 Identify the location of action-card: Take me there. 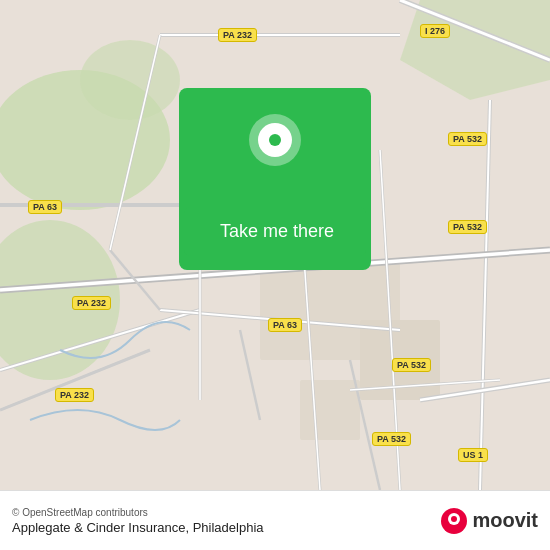
(275, 179).